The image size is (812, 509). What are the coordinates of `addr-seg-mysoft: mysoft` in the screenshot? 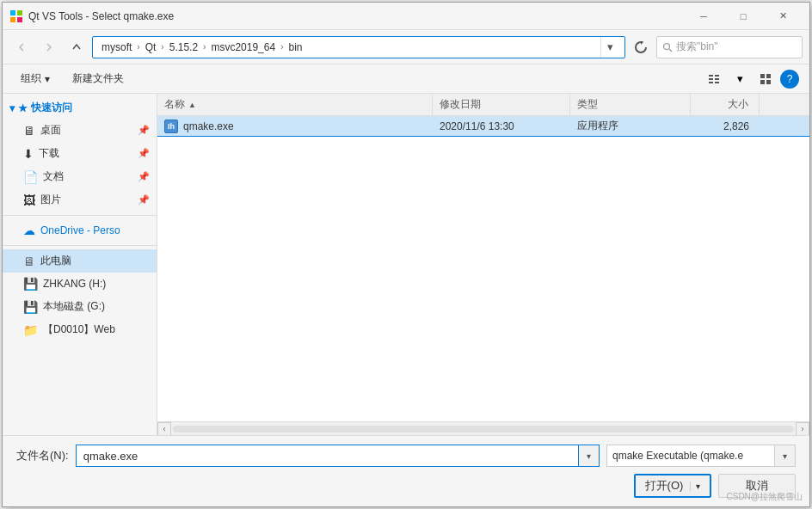 It's located at (117, 47).